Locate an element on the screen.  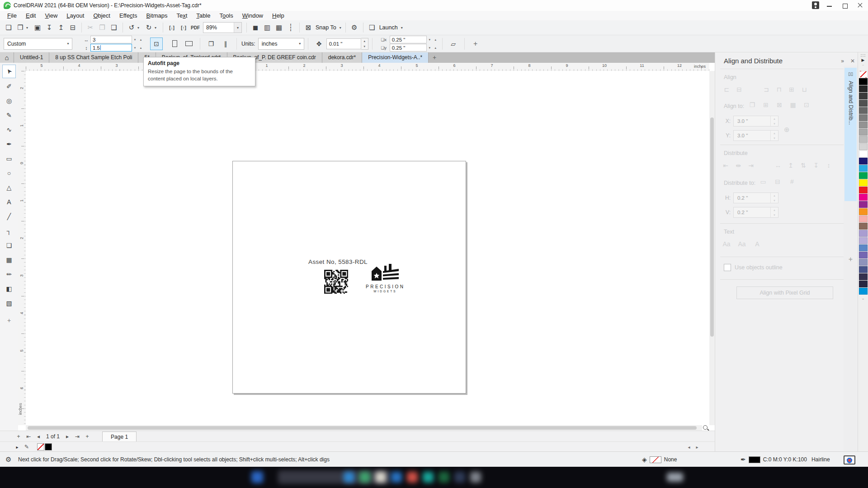
launch-dropdown: Launch▾ is located at coordinates (391, 28).